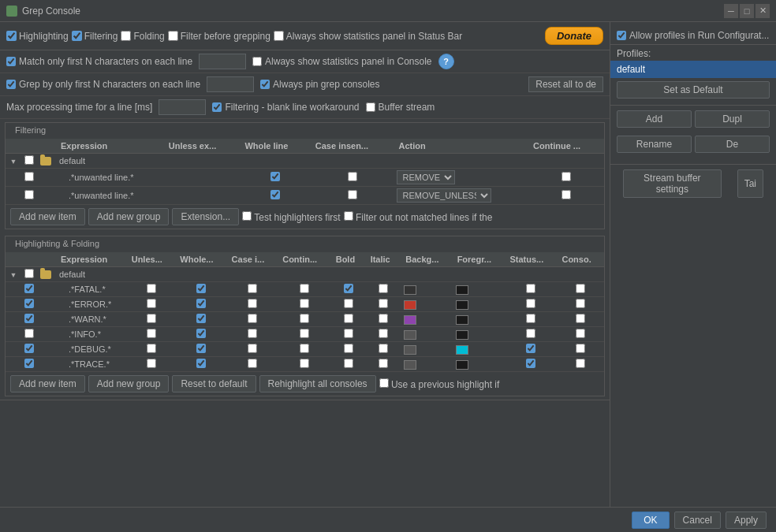 Image resolution: width=776 pixels, height=532 pixels. Describe the element at coordinates (693, 90) in the screenshot. I see `set-as-default-button: Set as Default` at that location.